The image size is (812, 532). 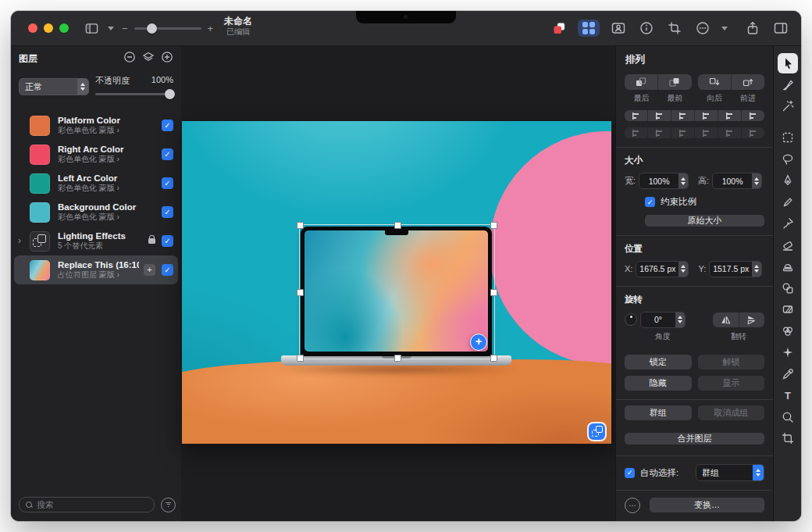 I want to click on sidebar-chevron-icon, so click(x=111, y=28).